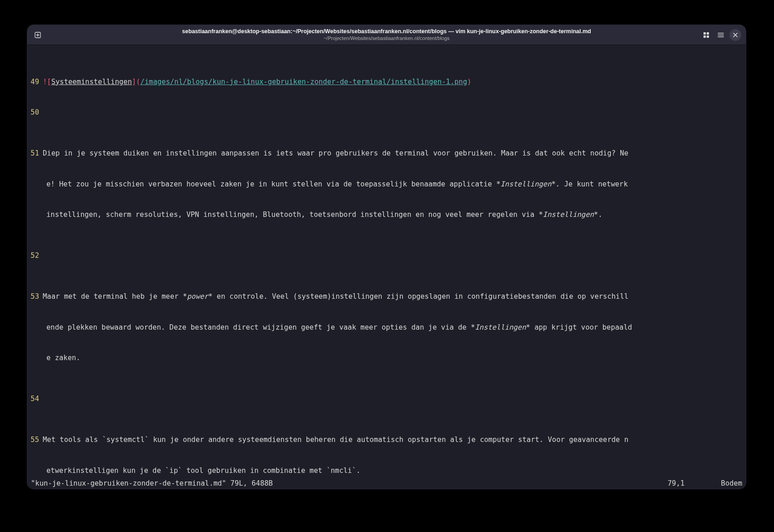  Describe the element at coordinates (706, 35) in the screenshot. I see `grid-icon` at that location.